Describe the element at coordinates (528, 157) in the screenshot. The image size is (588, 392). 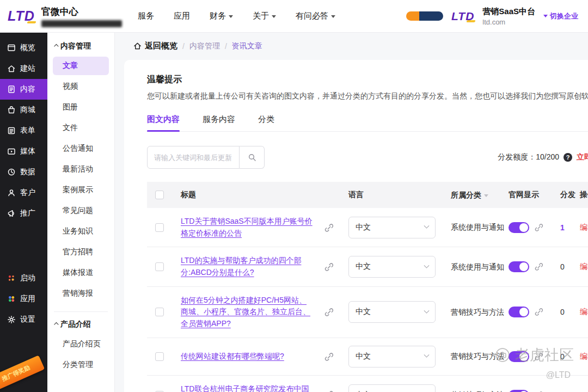
I see `quota-label: 分发额度：10/200` at that location.